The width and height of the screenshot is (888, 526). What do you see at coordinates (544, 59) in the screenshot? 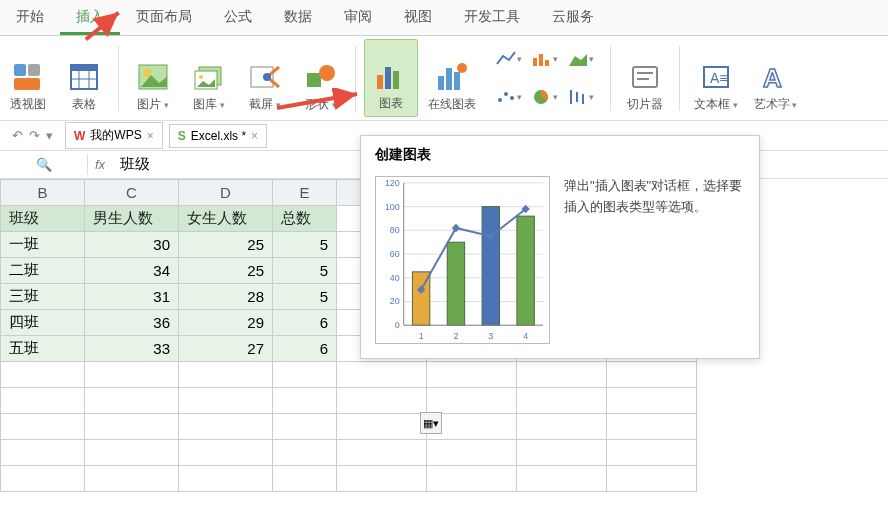
I see `mini-bar-chart: ▾` at bounding box center [544, 59].